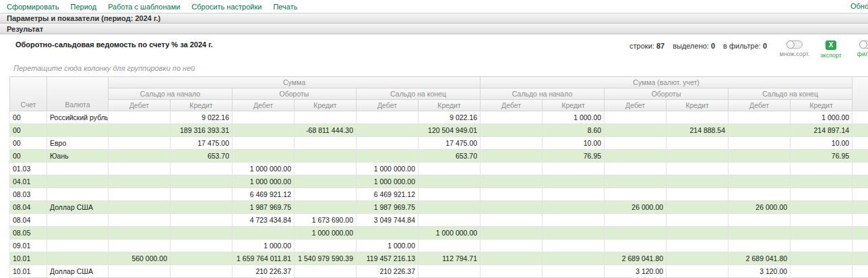  What do you see at coordinates (822, 143) in the screenshot?
I see `cell-value: 10.00` at bounding box center [822, 143].